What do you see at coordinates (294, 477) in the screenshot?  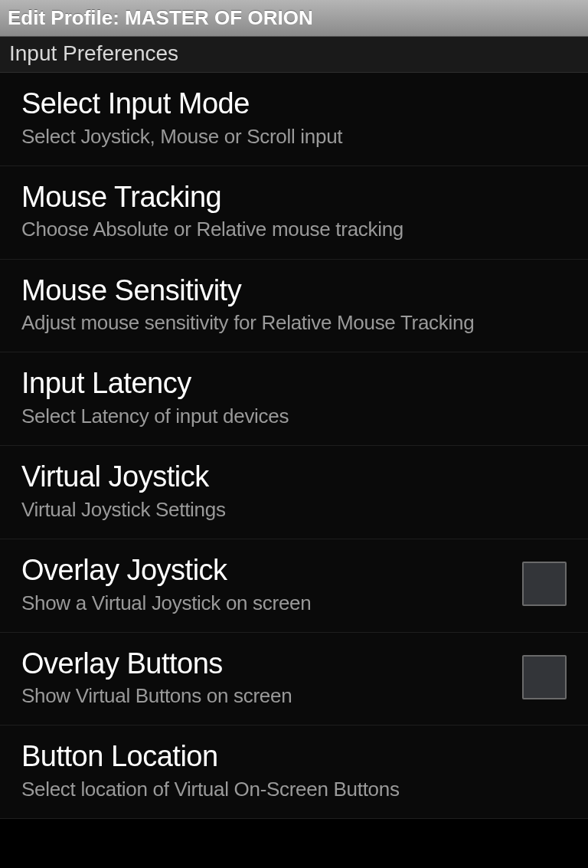 I see `pref-title: Virtual Joystick` at bounding box center [294, 477].